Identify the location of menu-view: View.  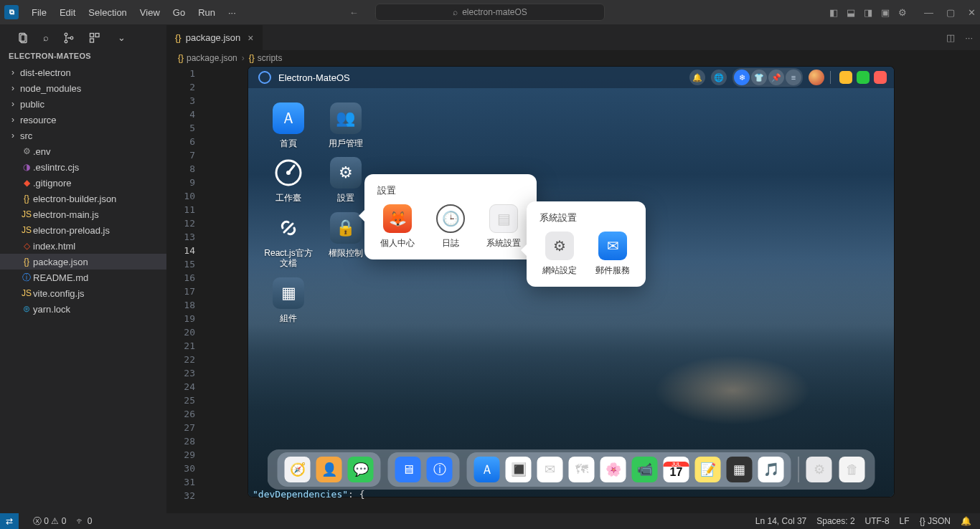
(150, 13).